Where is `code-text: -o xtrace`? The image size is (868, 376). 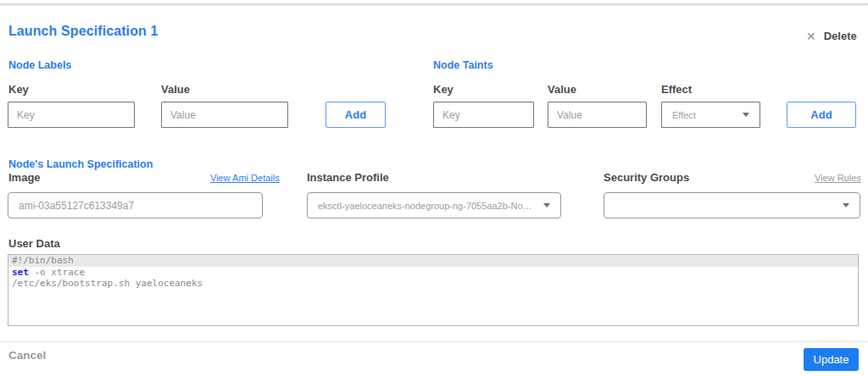
code-text: -o xtrace is located at coordinates (57, 273).